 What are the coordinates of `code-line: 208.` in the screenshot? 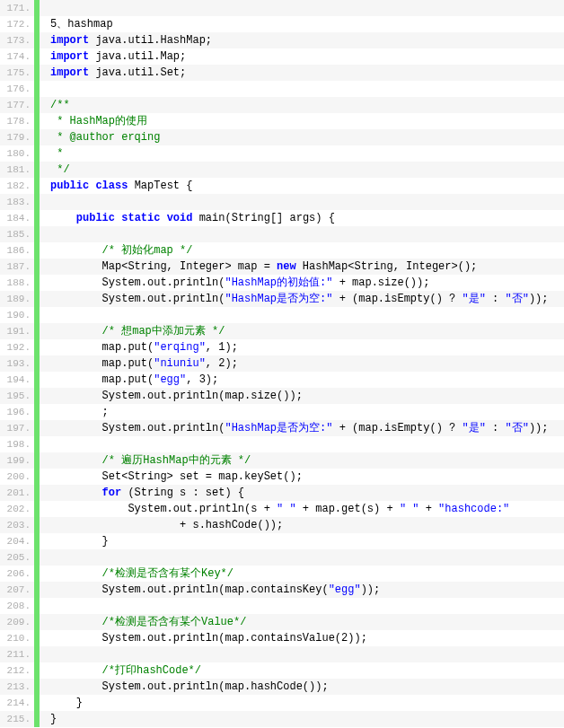 It's located at (282, 606).